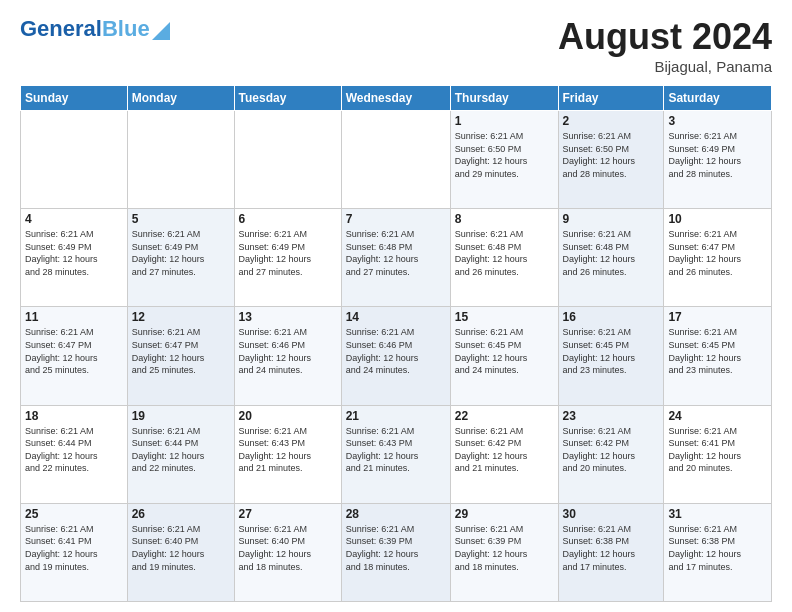 This screenshot has width=792, height=612. Describe the element at coordinates (396, 98) in the screenshot. I see `col-wednesday: Wednesday` at that location.